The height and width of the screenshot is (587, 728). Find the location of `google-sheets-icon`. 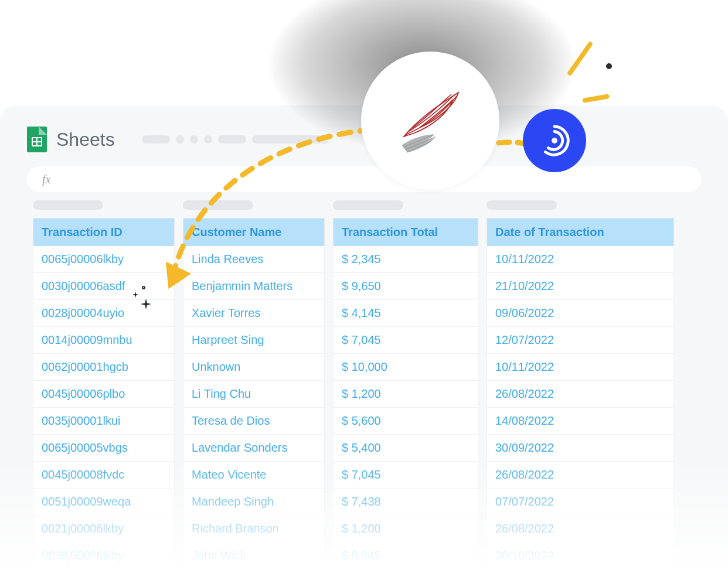

google-sheets-icon is located at coordinates (37, 139).